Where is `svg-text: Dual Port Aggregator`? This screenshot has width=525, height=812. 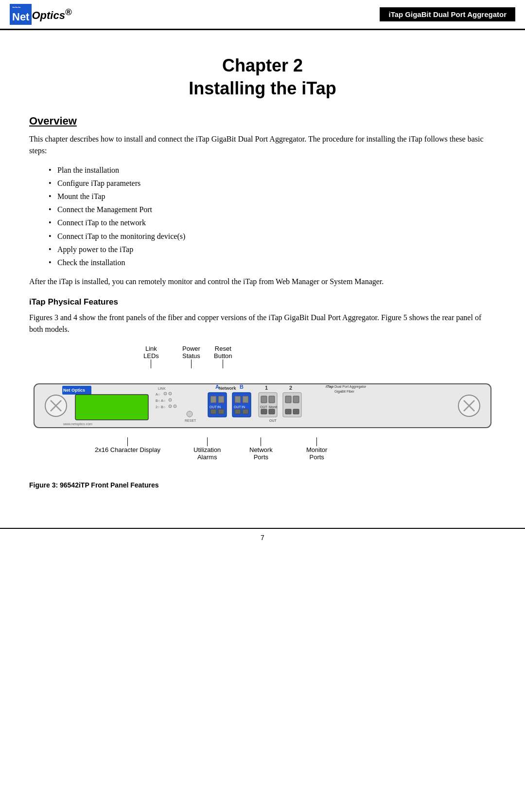
svg-text: Dual Port Aggregator is located at coordinates (350, 387).